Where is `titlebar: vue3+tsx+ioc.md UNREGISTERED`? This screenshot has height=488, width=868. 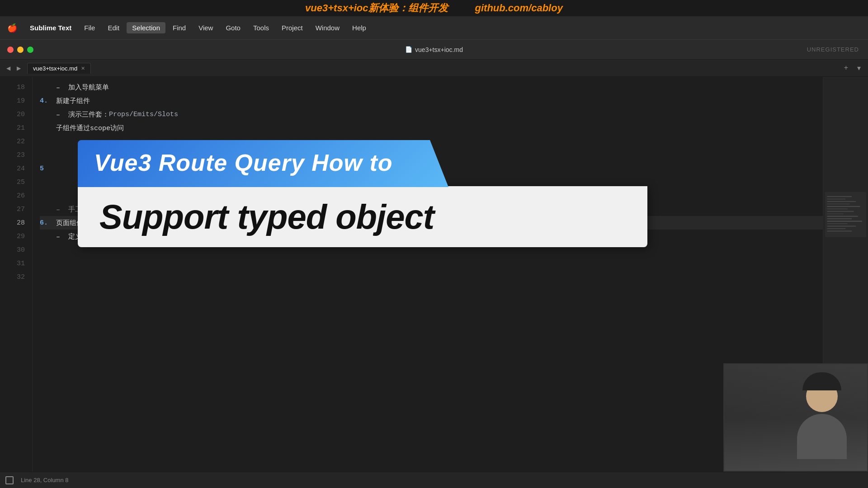 titlebar: vue3+tsx+ioc.md UNREGISTERED is located at coordinates (434, 50).